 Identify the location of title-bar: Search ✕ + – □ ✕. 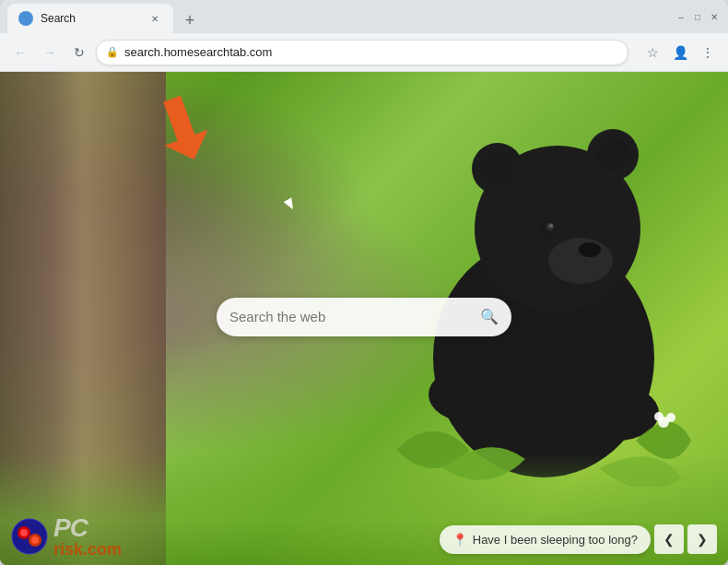
(364, 17).